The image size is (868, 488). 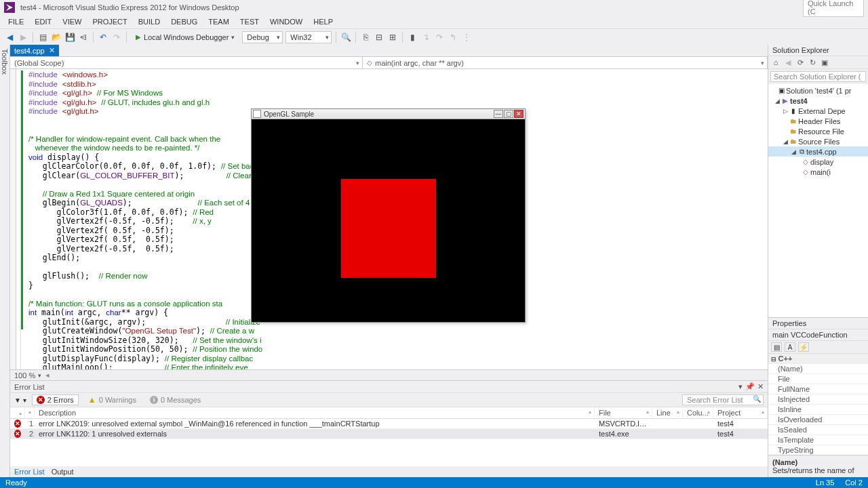 What do you see at coordinates (781, 91) in the screenshot?
I see `solution-icon: ▣` at bounding box center [781, 91].